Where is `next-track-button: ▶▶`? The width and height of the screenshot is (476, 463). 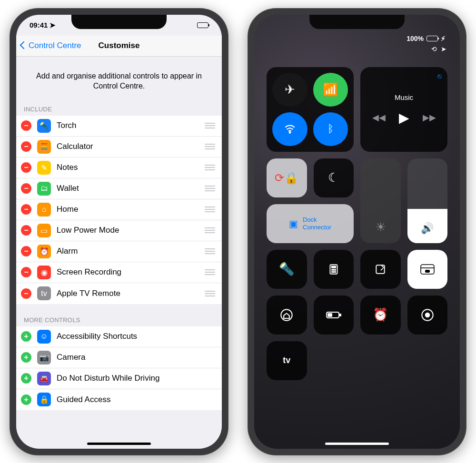 next-track-button: ▶▶ is located at coordinates (429, 118).